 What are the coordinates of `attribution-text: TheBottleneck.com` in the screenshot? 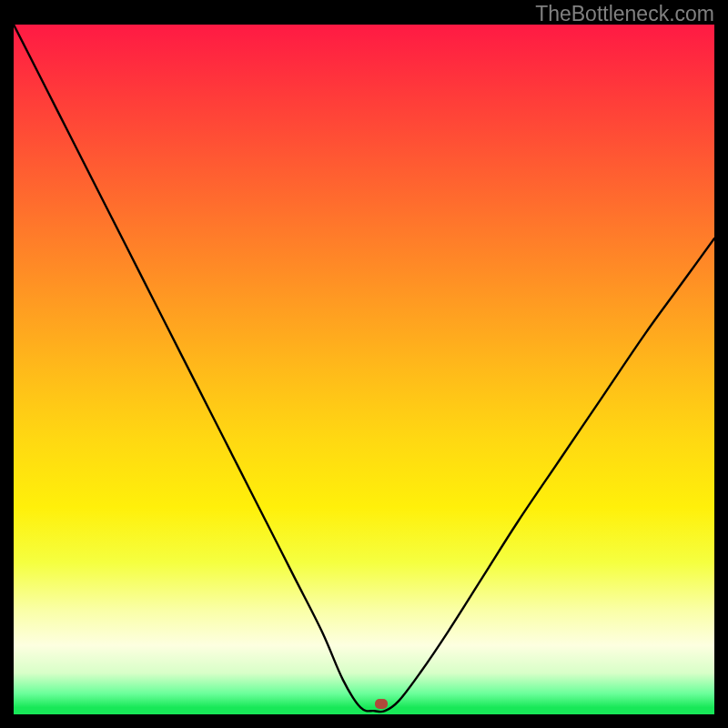 It's located at (624, 15).